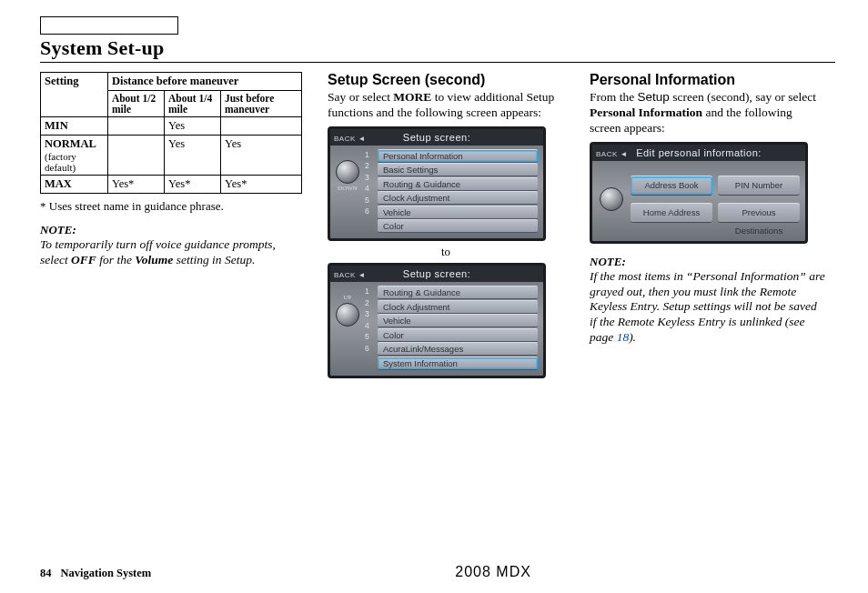 Image resolution: width=868 pixels, height=593 pixels. What do you see at coordinates (438, 572) in the screenshot?
I see `footer: 84 Navigation System 2008 MDX` at bounding box center [438, 572].